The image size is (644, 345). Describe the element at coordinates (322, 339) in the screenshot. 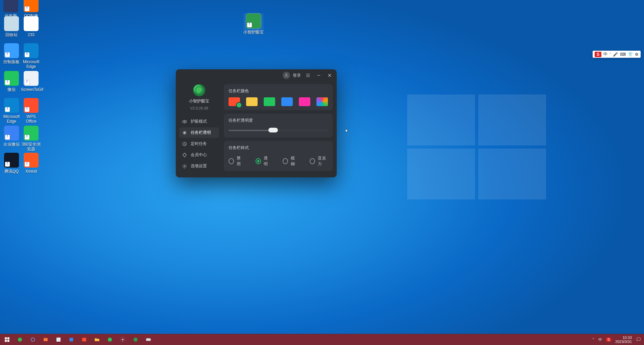

I see `taskbar: ˄ 中 S 10:33 2023/3/31` at that location.